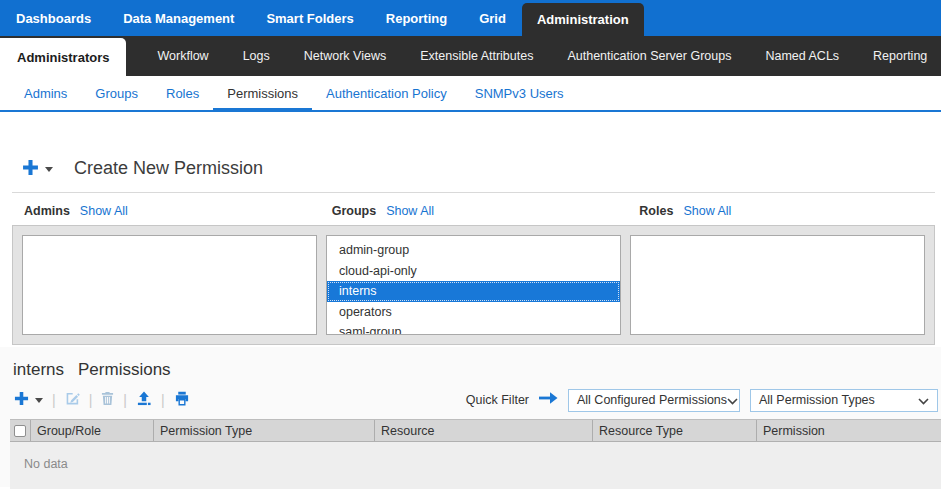  What do you see at coordinates (38, 370) in the screenshot?
I see `selected-group-name: interns` at bounding box center [38, 370].